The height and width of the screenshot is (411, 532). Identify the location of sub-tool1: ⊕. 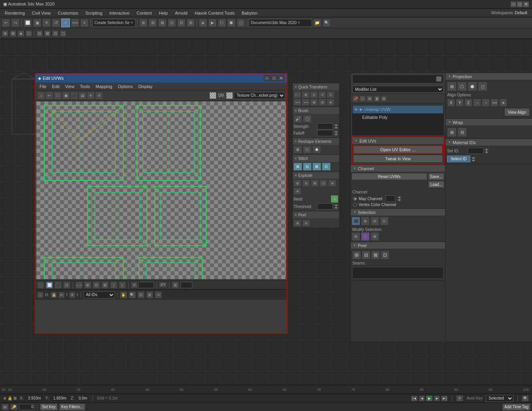
(5, 34).